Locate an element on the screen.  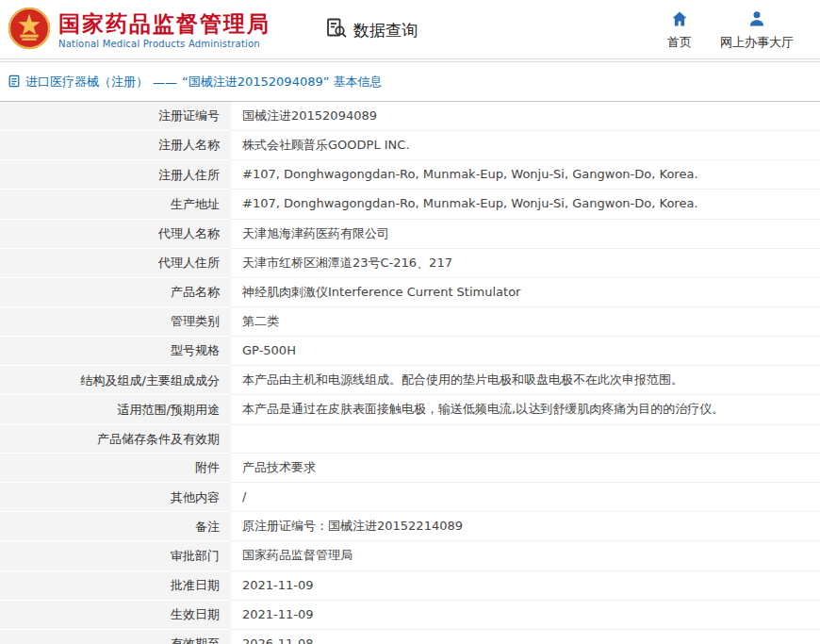
home-icon is located at coordinates (680, 21).